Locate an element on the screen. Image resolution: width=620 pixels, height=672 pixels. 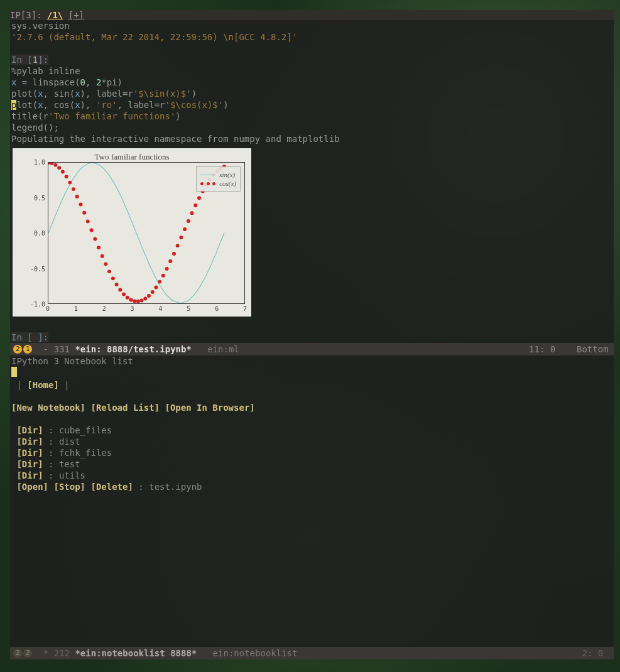
mode-name: ein:notebooklist is located at coordinates (247, 653).